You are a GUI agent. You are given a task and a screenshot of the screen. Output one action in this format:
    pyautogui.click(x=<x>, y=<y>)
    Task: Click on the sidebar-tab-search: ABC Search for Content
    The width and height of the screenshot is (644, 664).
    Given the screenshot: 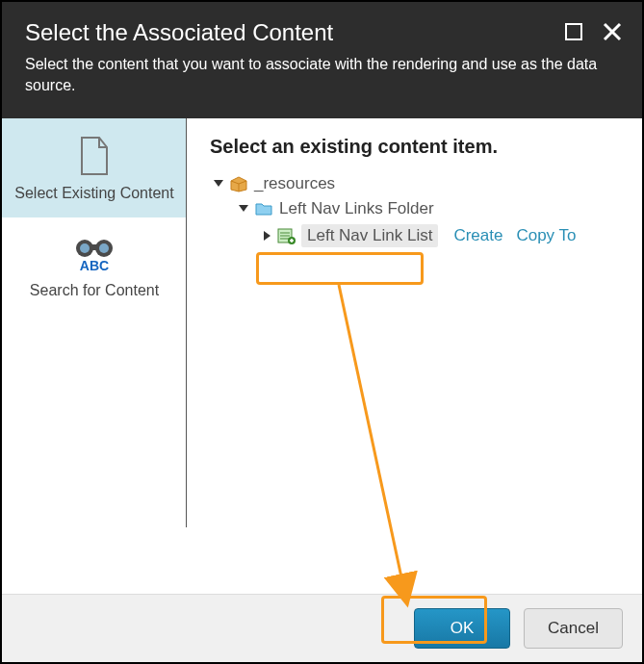 What is the action you would take?
    pyautogui.click(x=94, y=266)
    